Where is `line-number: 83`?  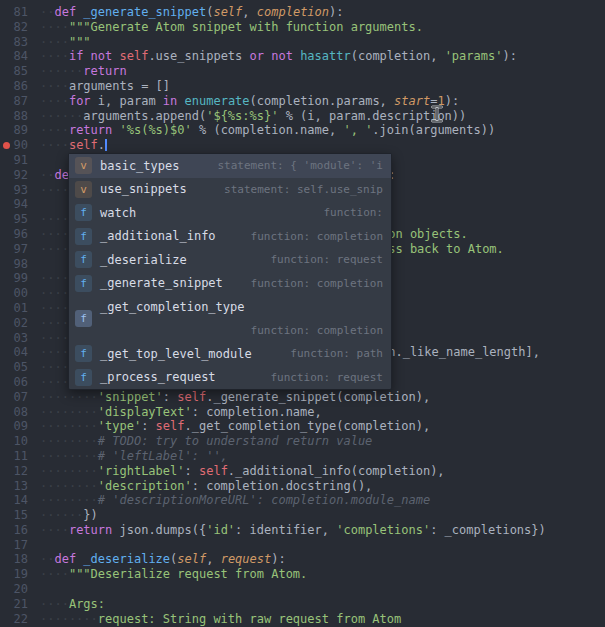
line-number: 83 is located at coordinates (14, 42).